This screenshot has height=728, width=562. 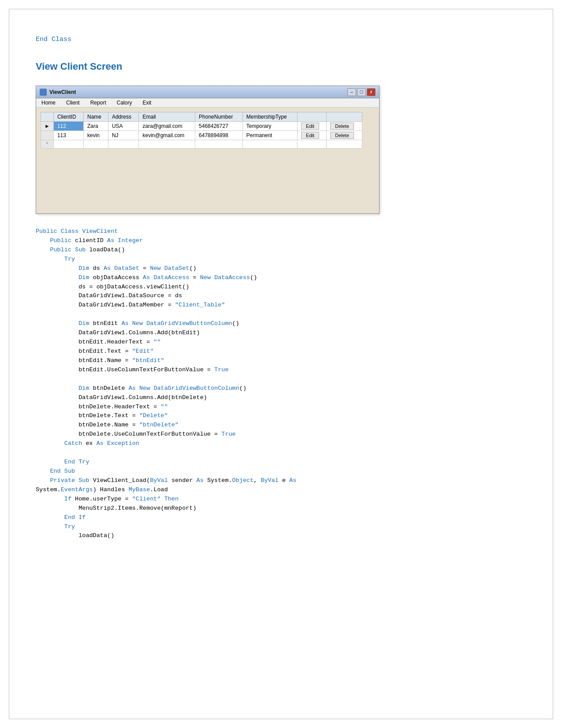 I want to click on window-title: ViewClient, so click(x=198, y=92).